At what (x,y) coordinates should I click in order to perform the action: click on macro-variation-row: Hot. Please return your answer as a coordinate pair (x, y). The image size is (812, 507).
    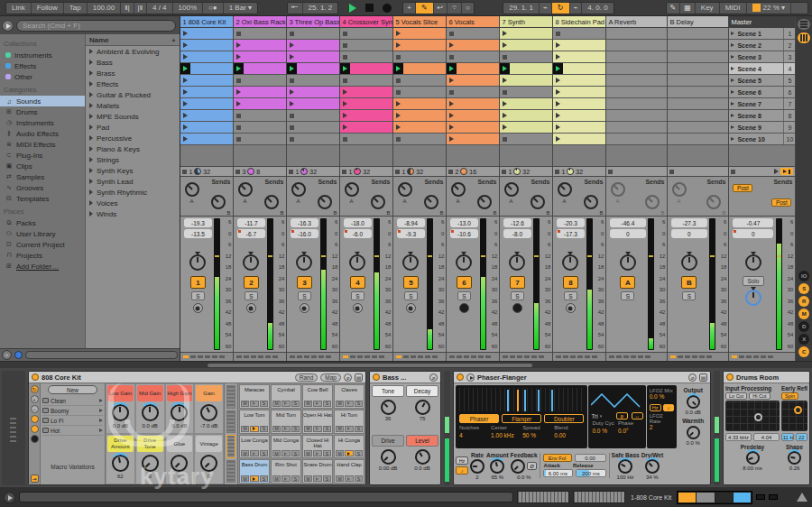
    Looking at the image, I should click on (72, 431).